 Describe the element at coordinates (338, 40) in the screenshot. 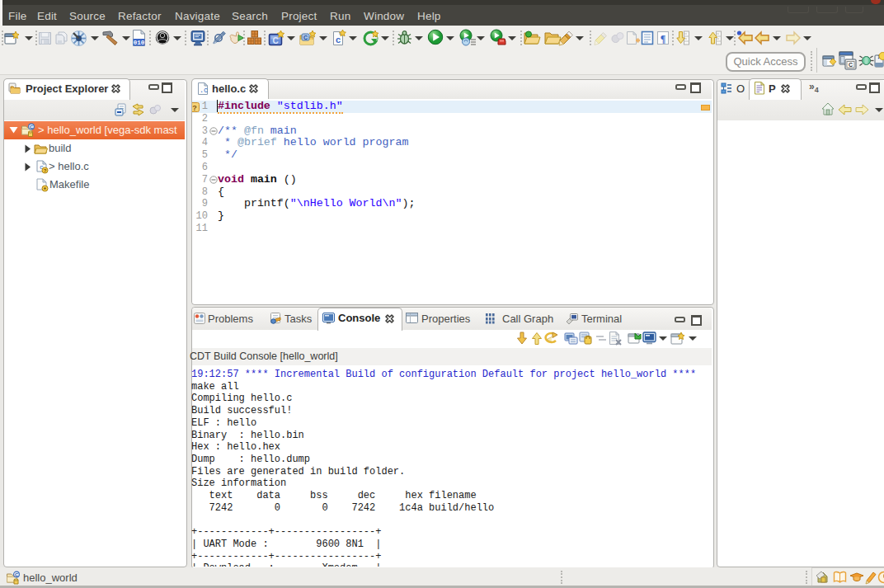

I see `svg-text: c` at that location.